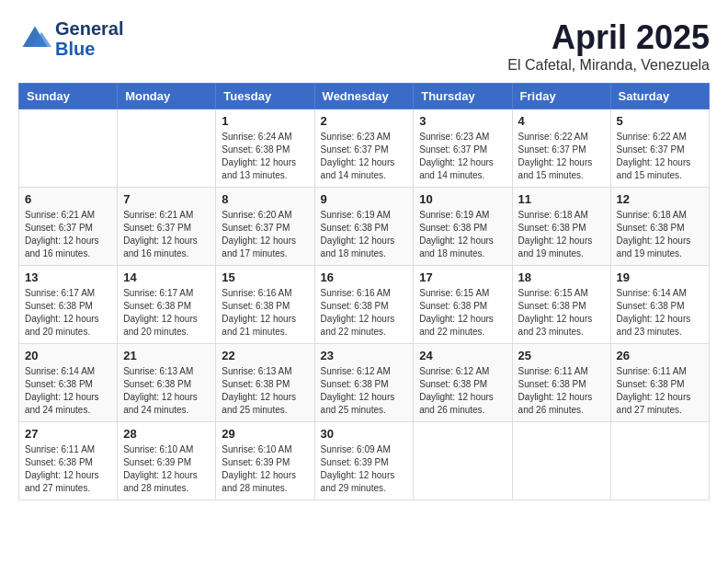  Describe the element at coordinates (167, 226) in the screenshot. I see `calendar-cell: 7Sunrise: 6:21 AM Sunset: 6:37 PM Daylig…` at that location.